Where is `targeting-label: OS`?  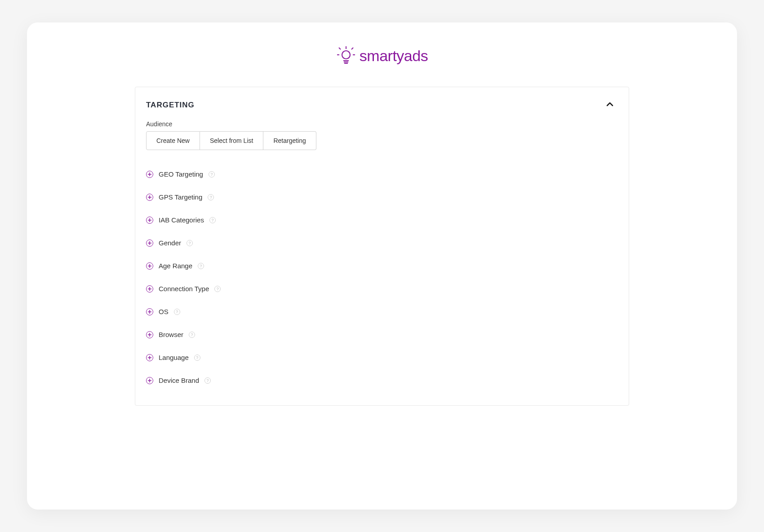 targeting-label: OS is located at coordinates (164, 312).